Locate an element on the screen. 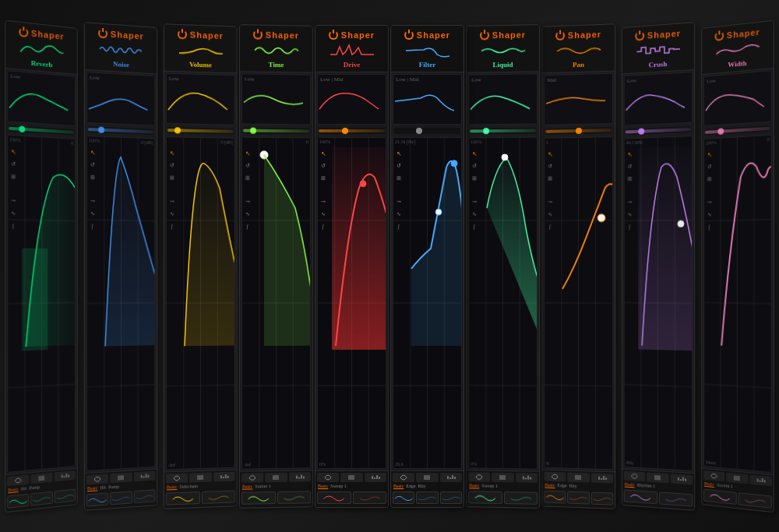  preset-basic-liquid: Basic is located at coordinates (474, 485).